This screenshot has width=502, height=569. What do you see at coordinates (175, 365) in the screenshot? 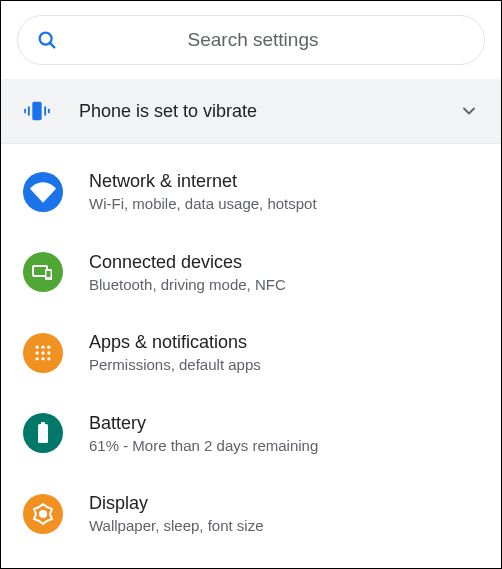
I see `item-subtitle: Permissions, default apps` at bounding box center [175, 365].